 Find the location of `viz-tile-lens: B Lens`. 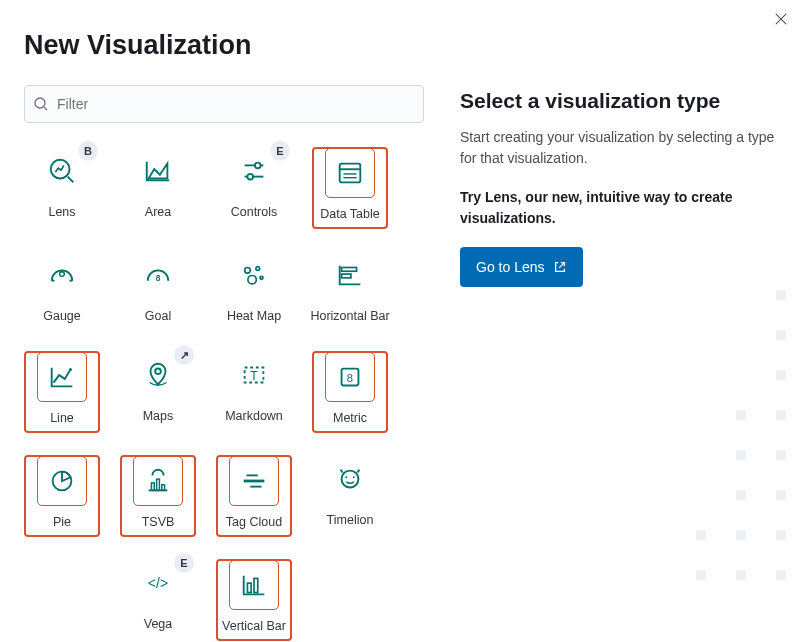

viz-tile-lens: B Lens is located at coordinates (62, 188).